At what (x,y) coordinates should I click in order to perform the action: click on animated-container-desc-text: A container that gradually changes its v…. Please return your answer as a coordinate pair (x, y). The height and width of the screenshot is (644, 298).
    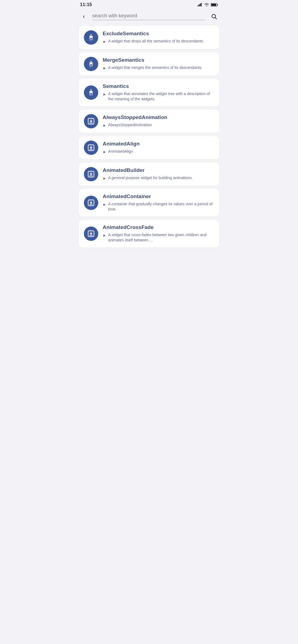
    Looking at the image, I should click on (161, 207).